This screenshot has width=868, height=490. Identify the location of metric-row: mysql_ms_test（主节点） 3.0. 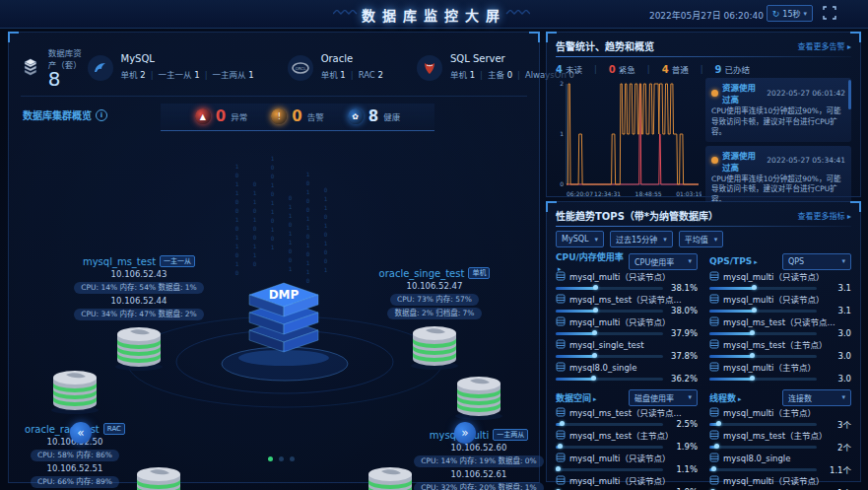
(780, 349).